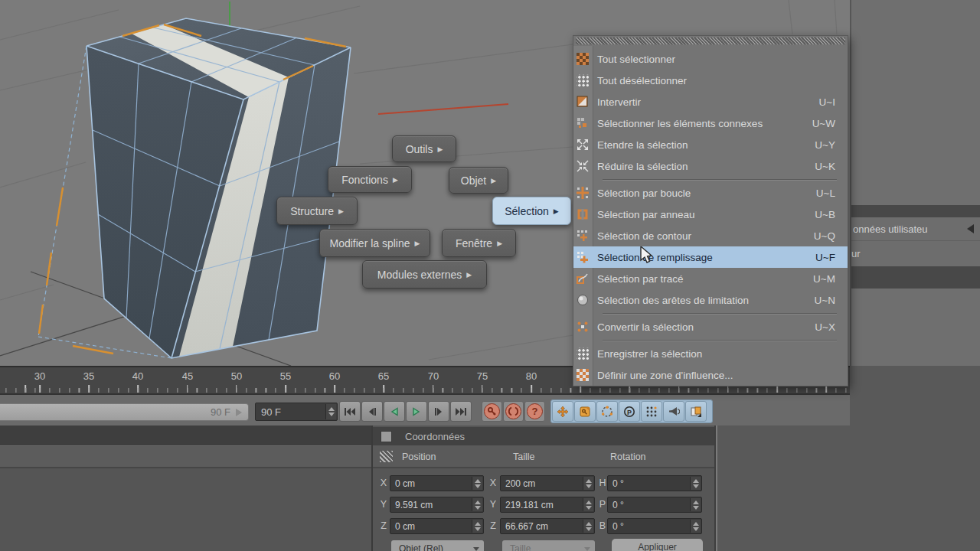  I want to click on menu-item-label: Sélection par boucle, so click(644, 193).